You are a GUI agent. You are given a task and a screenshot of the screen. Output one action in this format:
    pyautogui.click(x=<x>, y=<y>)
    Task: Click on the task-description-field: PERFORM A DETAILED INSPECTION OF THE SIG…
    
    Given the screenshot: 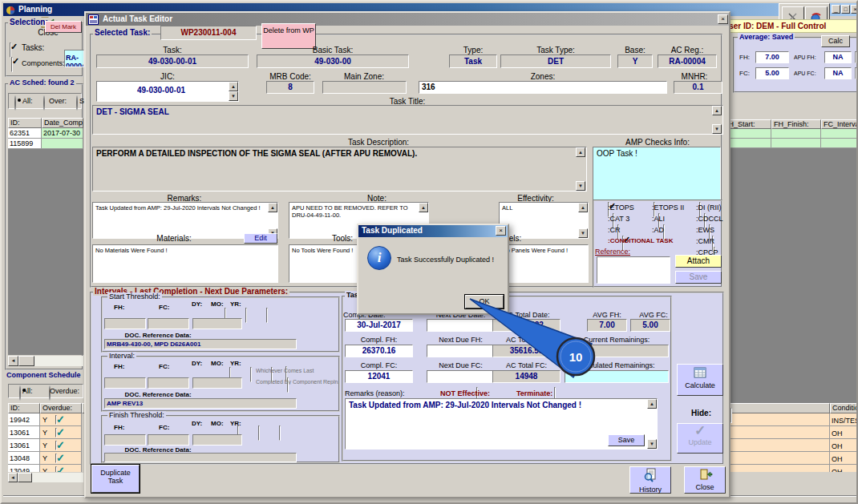 What is the action you would take?
    pyautogui.click(x=340, y=169)
    